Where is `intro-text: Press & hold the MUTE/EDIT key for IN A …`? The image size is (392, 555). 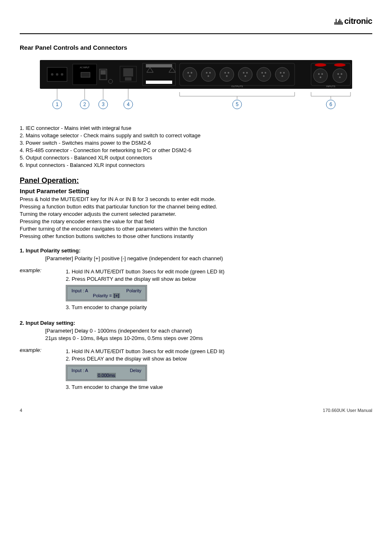
intro-text: Press & hold the MUTE/EDIT key for IN A … is located at coordinates (196, 199).